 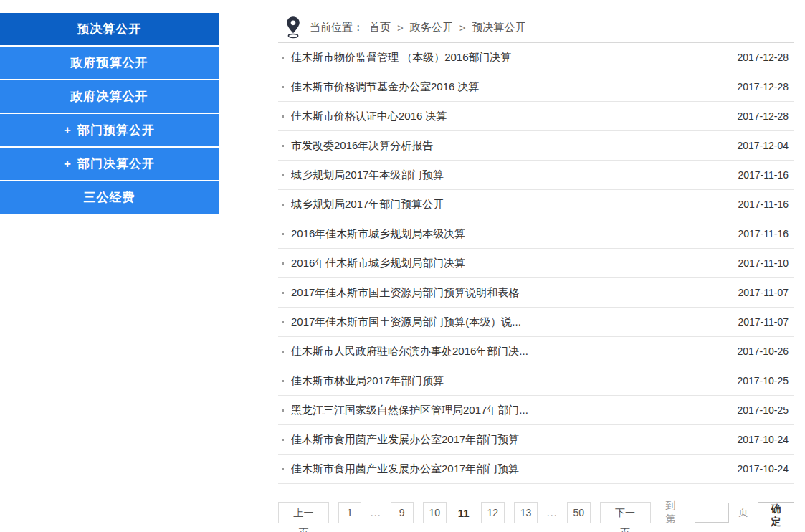 I want to click on page-button-13: 13, so click(x=526, y=513).